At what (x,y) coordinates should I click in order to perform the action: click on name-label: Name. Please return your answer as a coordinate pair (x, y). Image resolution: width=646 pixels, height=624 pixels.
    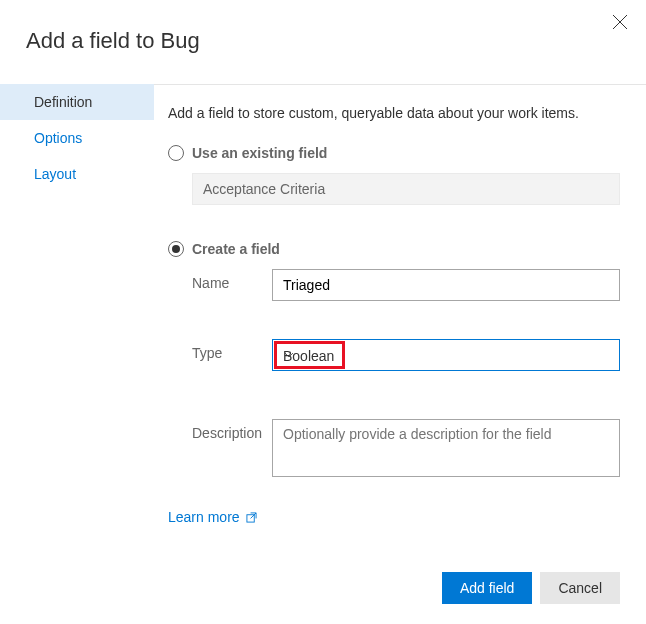
    Looking at the image, I should click on (232, 280).